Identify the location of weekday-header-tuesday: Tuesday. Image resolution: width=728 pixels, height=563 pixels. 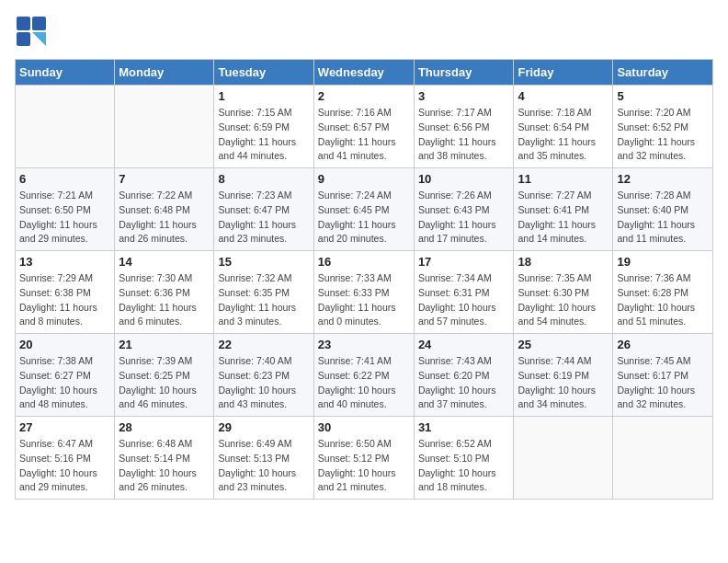
(264, 73).